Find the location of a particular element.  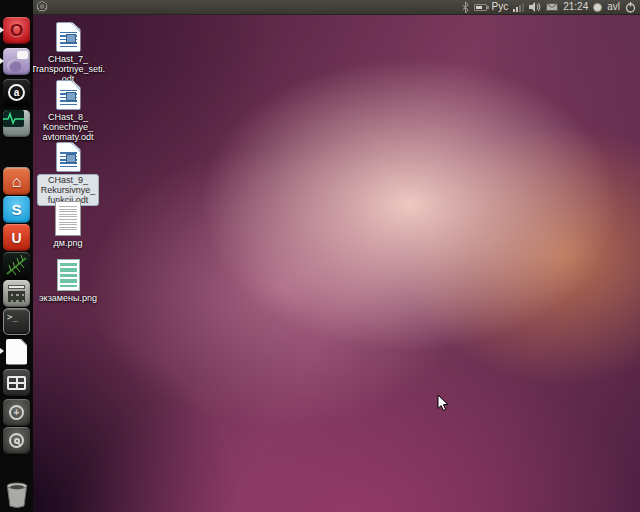

pidgin-bird-icon is located at coordinates (14, 66).